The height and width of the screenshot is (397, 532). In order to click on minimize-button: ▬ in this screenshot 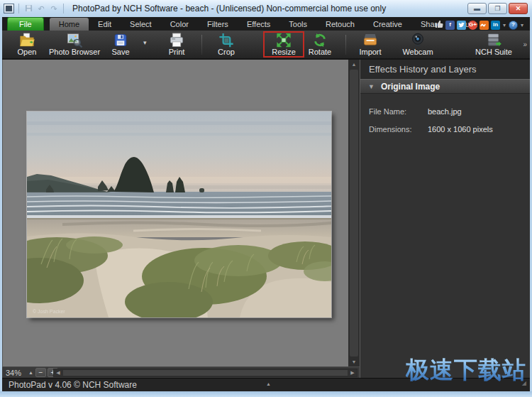, I will do `click(477, 9)`.